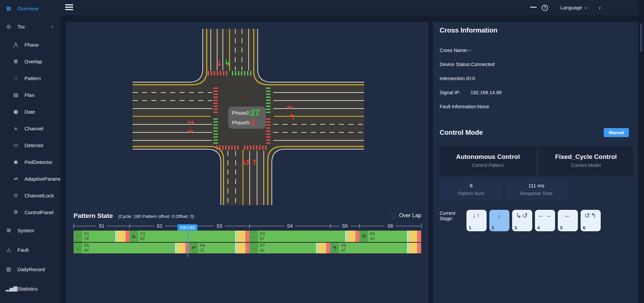 This screenshot has width=644, height=303. I want to click on cycle-position-badge: 59/180, so click(188, 227).